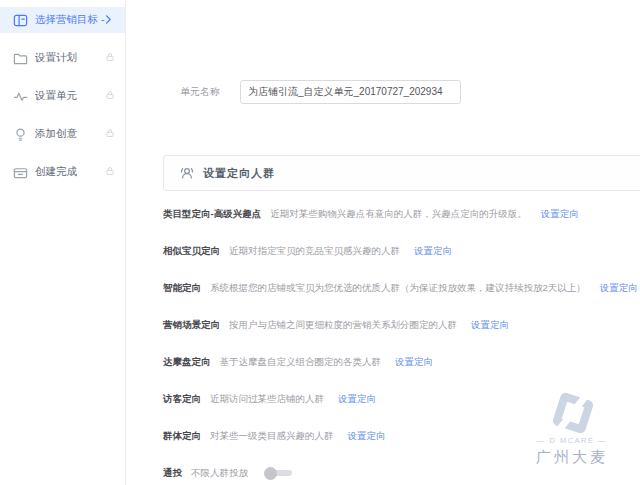 This screenshot has width=640, height=485. What do you see at coordinates (62, 172) in the screenshot?
I see `sidebar-item-create-complete: 创建完成` at bounding box center [62, 172].